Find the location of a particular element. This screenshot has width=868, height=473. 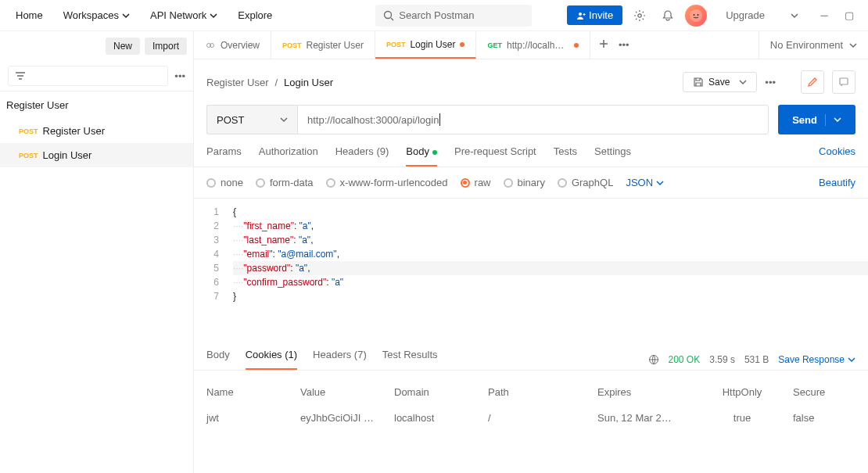

save-response-button: Save Response is located at coordinates (816, 360).